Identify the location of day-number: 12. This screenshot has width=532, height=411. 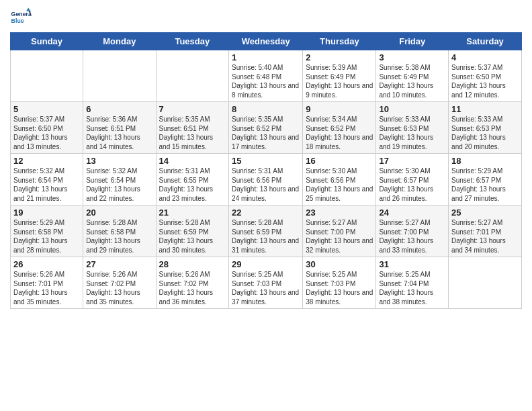
(47, 161).